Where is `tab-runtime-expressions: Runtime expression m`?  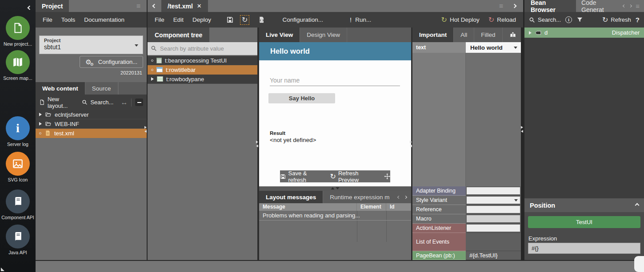 tab-runtime-expressions: Runtime expression m is located at coordinates (360, 197).